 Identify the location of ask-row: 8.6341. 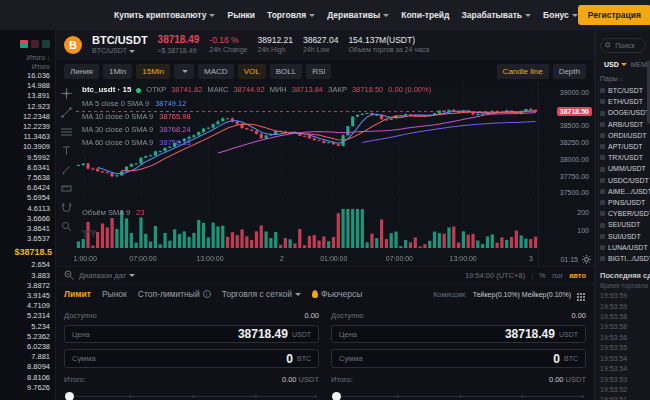
(28, 168).